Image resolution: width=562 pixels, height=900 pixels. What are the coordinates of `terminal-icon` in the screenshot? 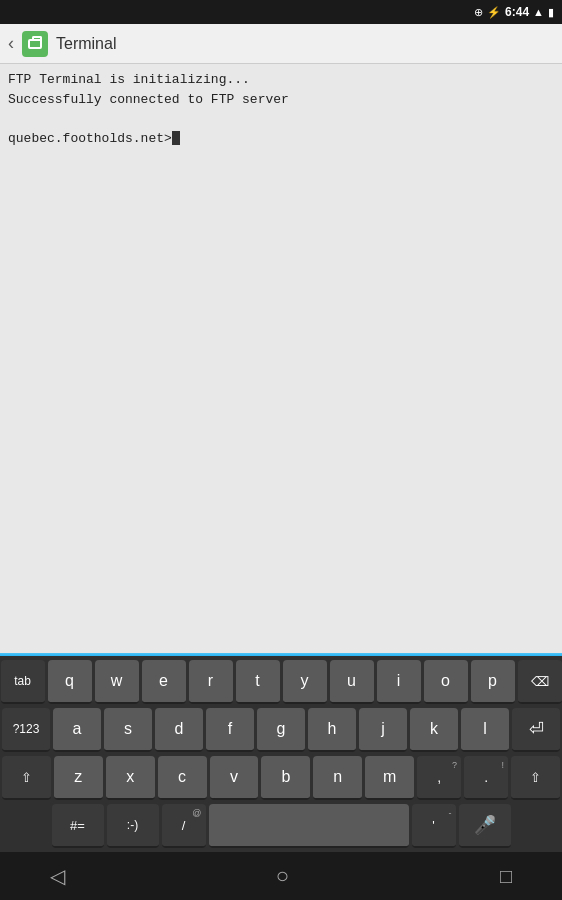 It's located at (35, 44).